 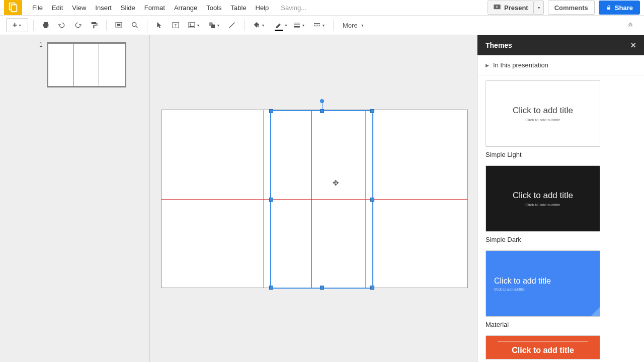 What do you see at coordinates (214, 25) in the screenshot?
I see `shape-tool: ▼` at bounding box center [214, 25].